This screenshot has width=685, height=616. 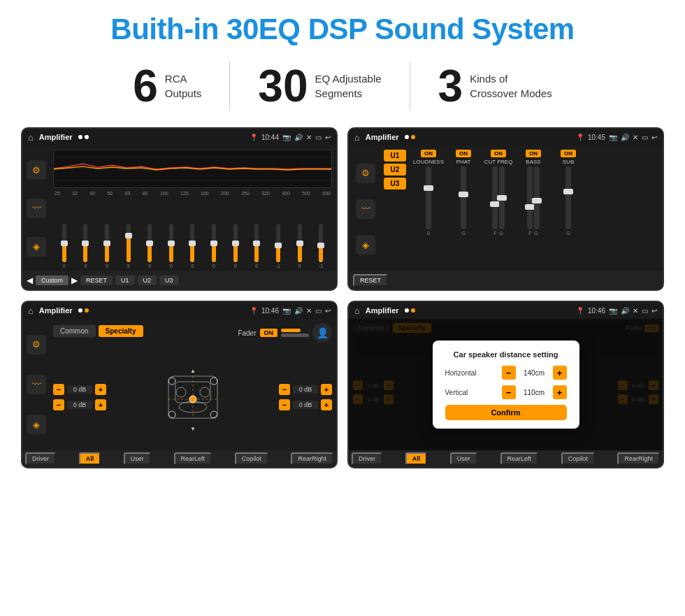 I want to click on fader-all-btn: All, so click(x=90, y=459).